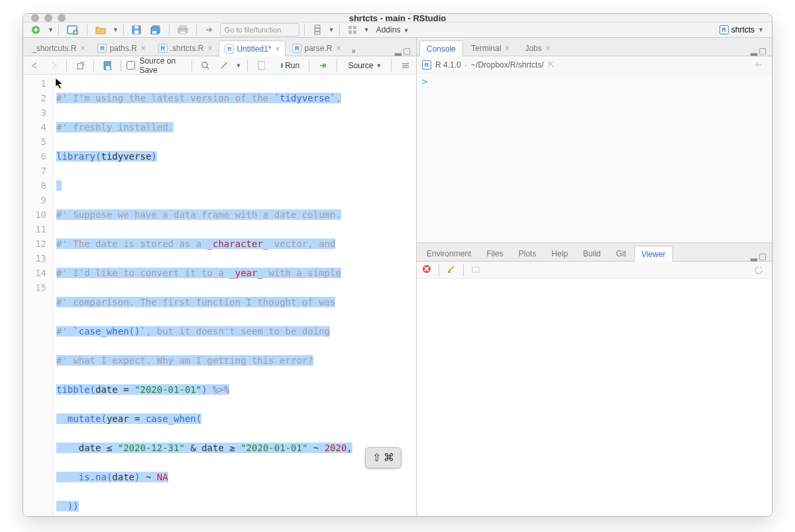 This screenshot has width=795, height=532. What do you see at coordinates (559, 253) in the screenshot?
I see `tab-help: Help` at bounding box center [559, 253].